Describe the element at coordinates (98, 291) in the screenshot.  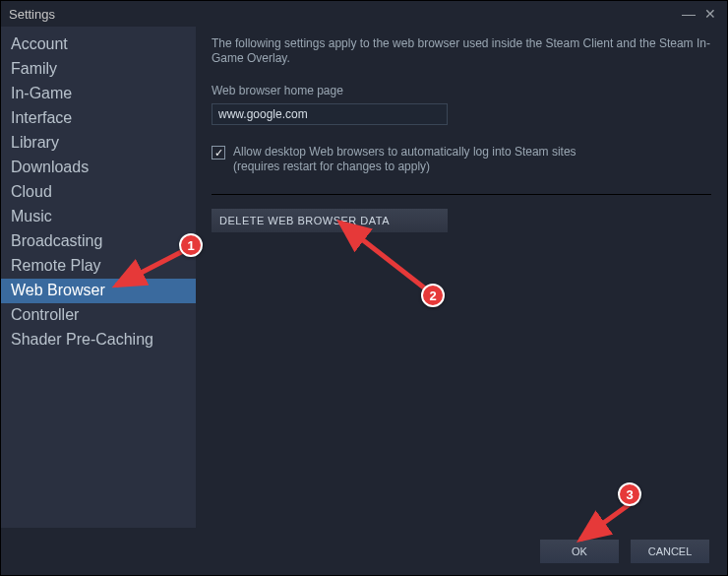
I see `sidebar-item-web-browser: Web Browser` at that location.